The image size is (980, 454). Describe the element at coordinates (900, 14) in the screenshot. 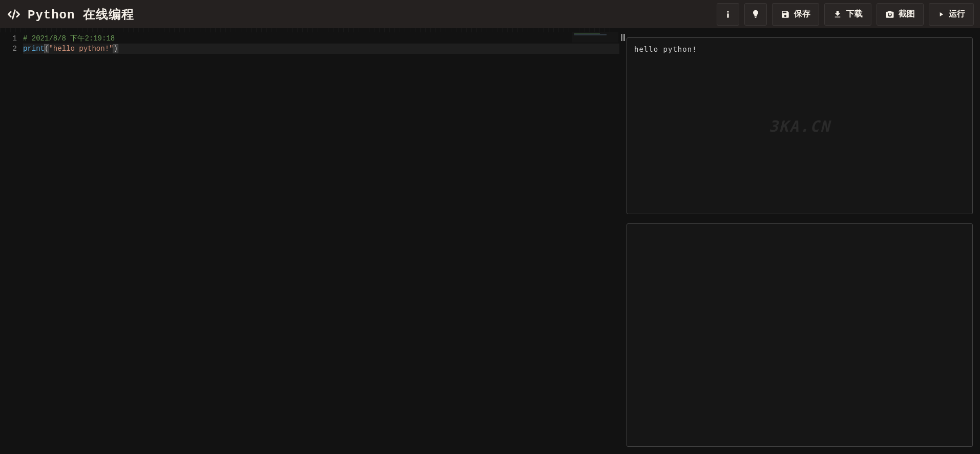

I see `screenshot-button: 截图` at that location.